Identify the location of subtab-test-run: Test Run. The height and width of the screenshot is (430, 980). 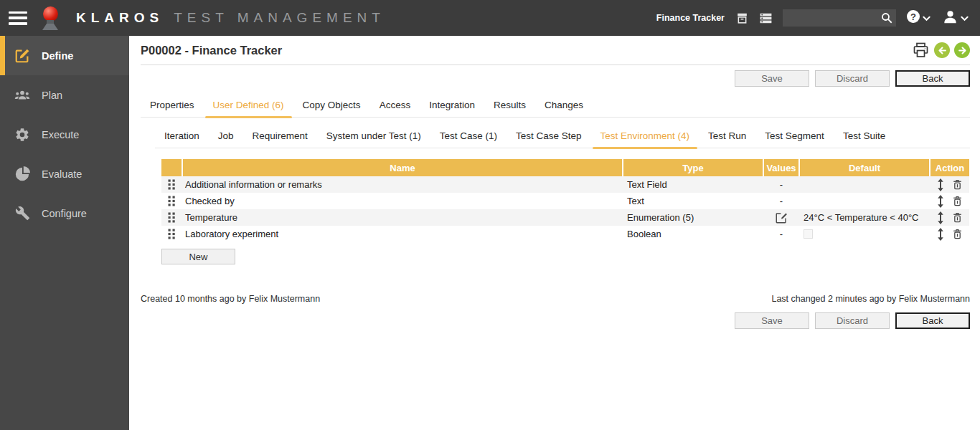
(727, 138).